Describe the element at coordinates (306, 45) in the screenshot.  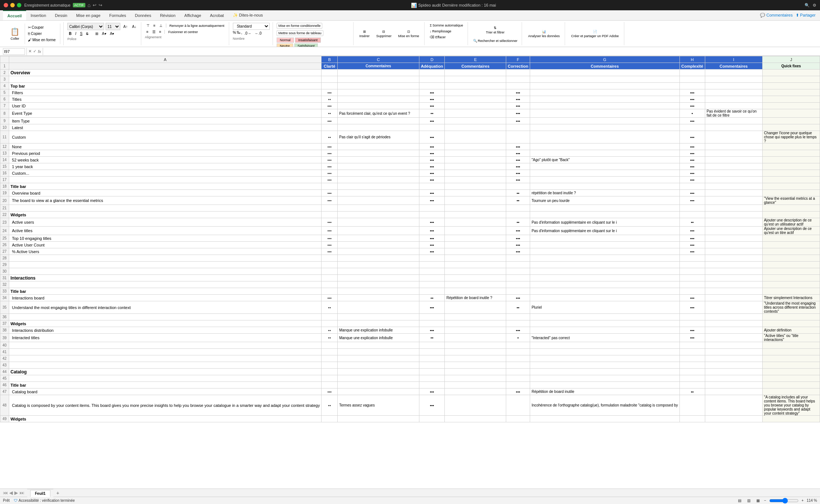
I see `cf-satisfaisant-btn: Satisfaisant` at that location.